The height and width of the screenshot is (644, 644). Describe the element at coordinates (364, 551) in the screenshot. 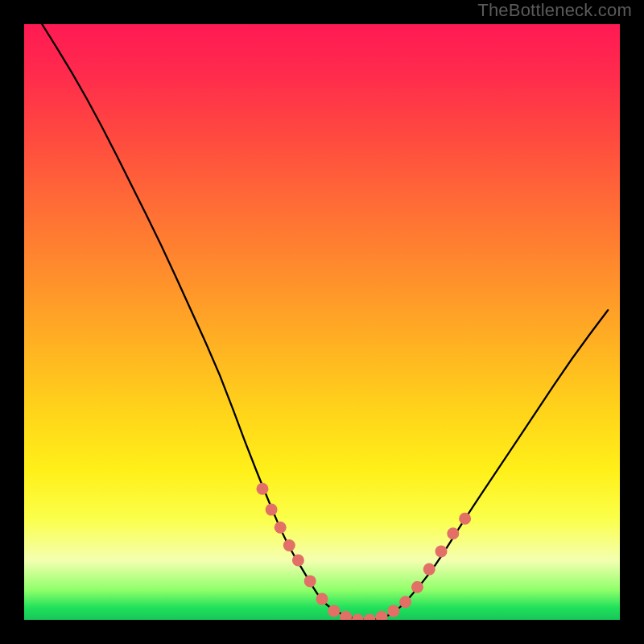

I see `marker-dots` at that location.